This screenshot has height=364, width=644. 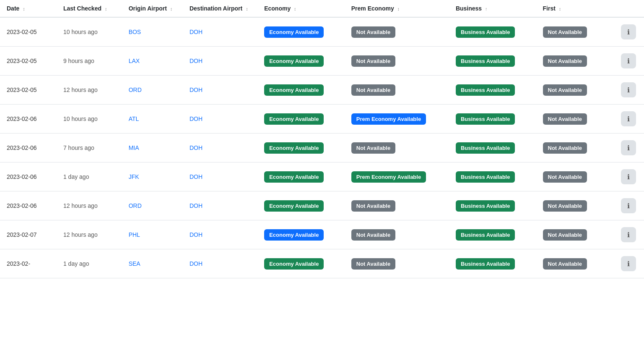 I want to click on cell-last-checked: 10 hours ago, so click(x=89, y=32).